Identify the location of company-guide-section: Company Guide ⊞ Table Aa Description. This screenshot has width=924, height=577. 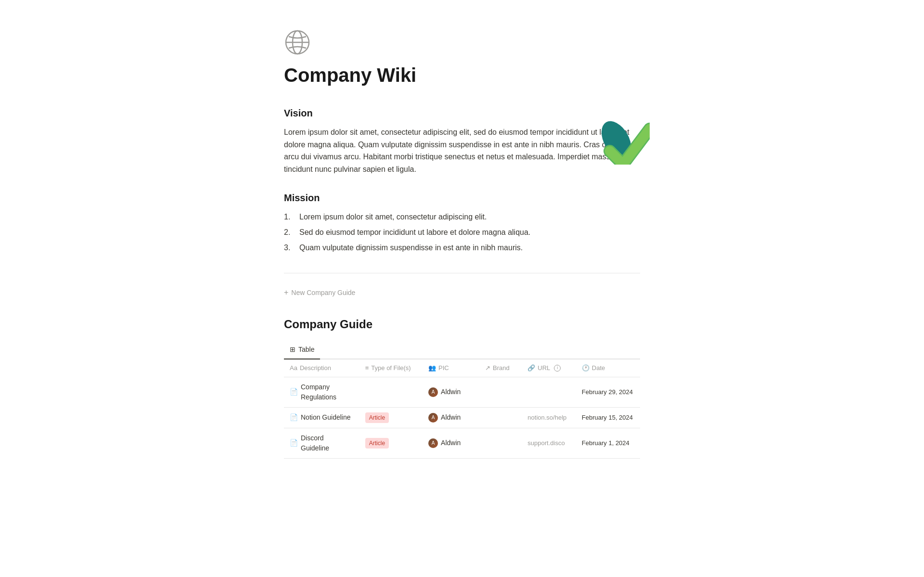
(462, 387).